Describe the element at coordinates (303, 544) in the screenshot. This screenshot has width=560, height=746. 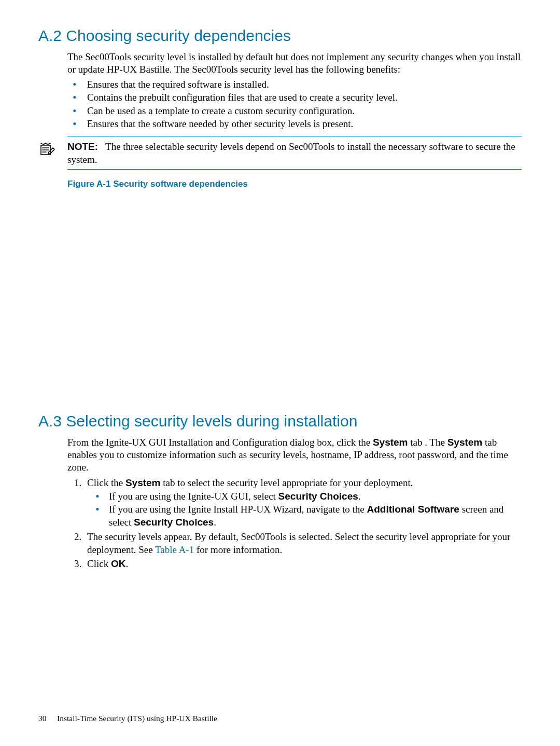
I see `a3-step-2: The security levels appear. By default, …` at that location.